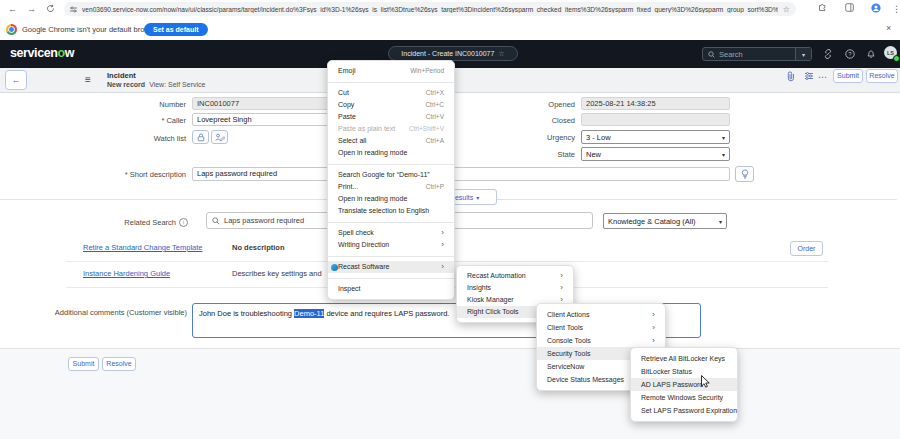  Describe the element at coordinates (453, 54) in the screenshot. I see `tab-incident-create: Incident - Create INC0010077 ☆` at that location.